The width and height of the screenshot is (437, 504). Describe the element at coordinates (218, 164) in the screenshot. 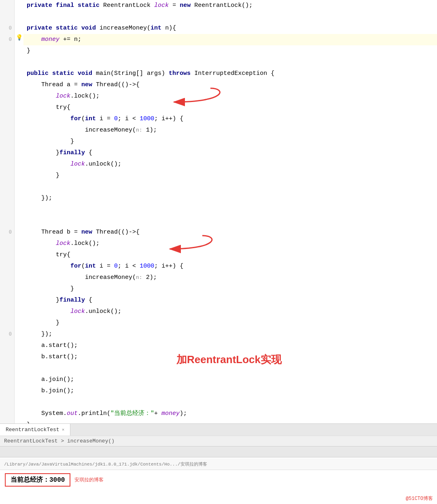

I see `code-line-15: lock.unlock();` at that location.